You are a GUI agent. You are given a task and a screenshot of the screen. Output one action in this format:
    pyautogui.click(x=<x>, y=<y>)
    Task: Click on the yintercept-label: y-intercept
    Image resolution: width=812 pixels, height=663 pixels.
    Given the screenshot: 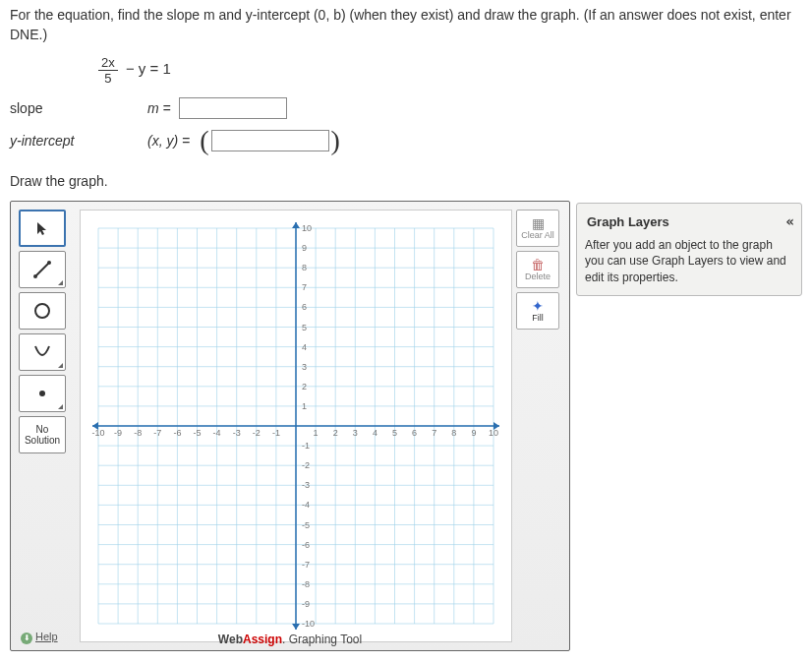 What is the action you would take?
    pyautogui.click(x=79, y=141)
    